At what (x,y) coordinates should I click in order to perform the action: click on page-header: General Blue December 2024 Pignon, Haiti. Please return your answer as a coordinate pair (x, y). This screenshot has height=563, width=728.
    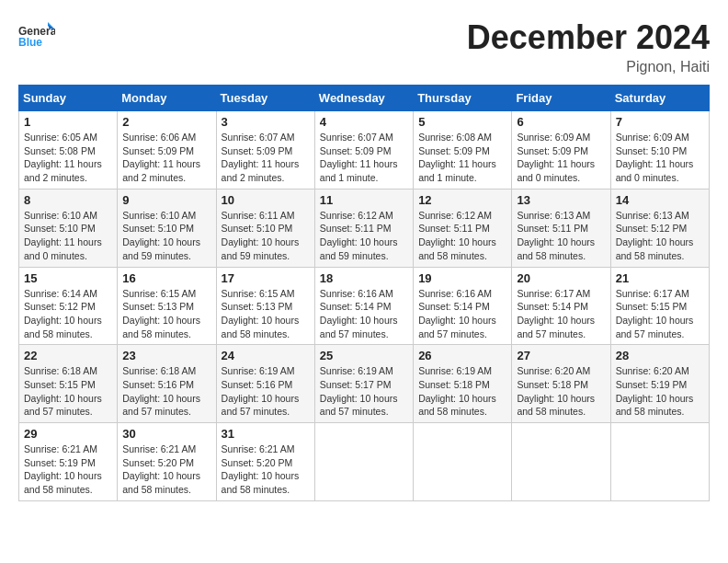
    Looking at the image, I should click on (364, 47).